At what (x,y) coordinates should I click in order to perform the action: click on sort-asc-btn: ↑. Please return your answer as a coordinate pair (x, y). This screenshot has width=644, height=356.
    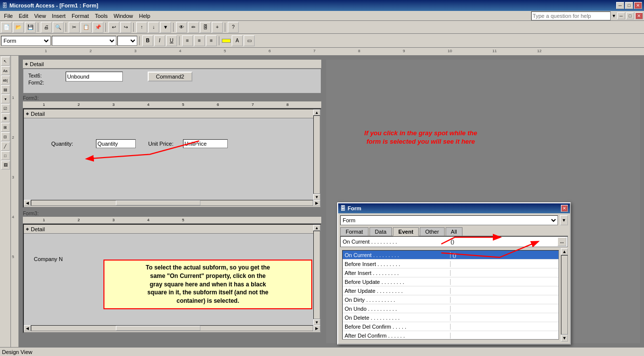
    Looking at the image, I should click on (142, 27).